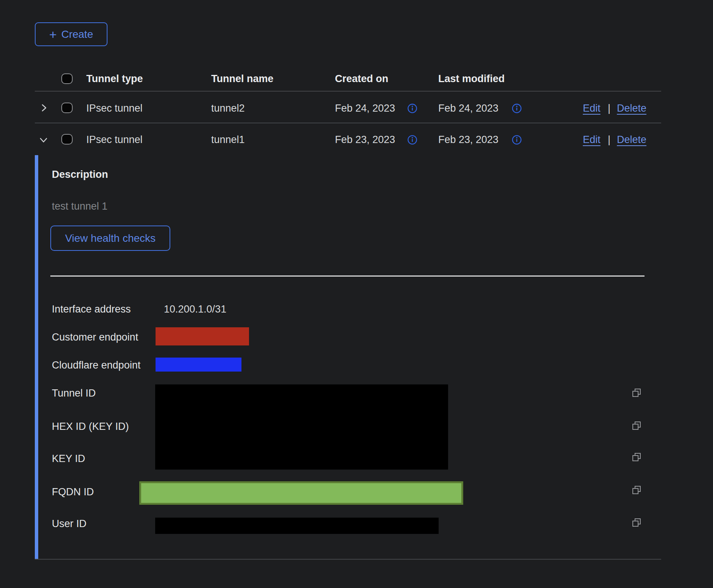  Describe the element at coordinates (348, 123) in the screenshot. I see `row-divider` at that location.